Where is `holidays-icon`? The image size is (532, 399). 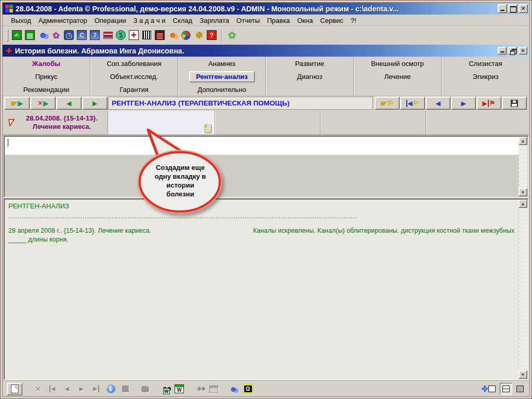 holidays-icon is located at coordinates (56, 35).